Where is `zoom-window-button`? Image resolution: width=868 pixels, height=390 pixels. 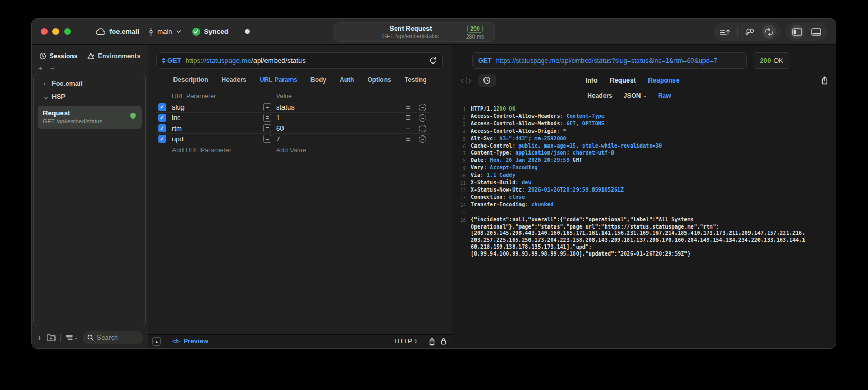 zoom-window-button is located at coordinates (68, 32).